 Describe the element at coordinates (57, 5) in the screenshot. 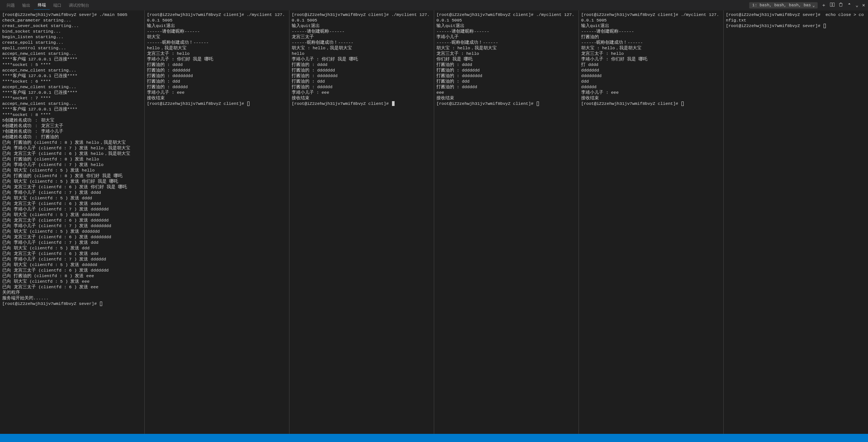

I see `tab-ports: 端口` at that location.